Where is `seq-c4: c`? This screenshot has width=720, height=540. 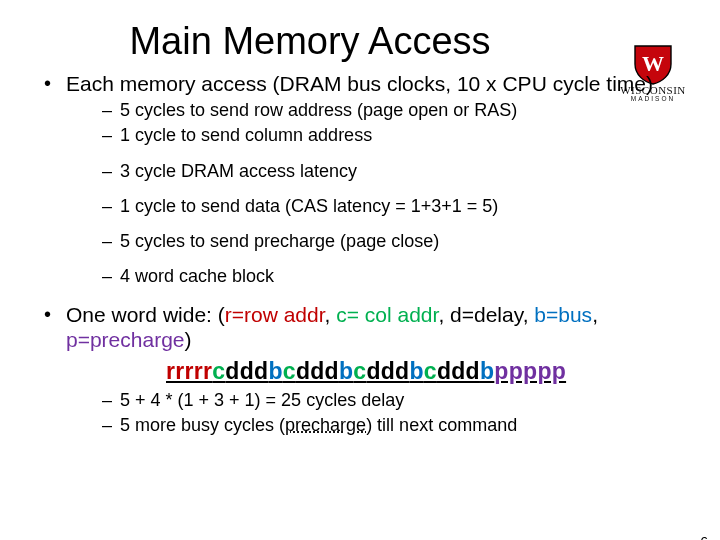 seq-c4: c is located at coordinates (430, 371).